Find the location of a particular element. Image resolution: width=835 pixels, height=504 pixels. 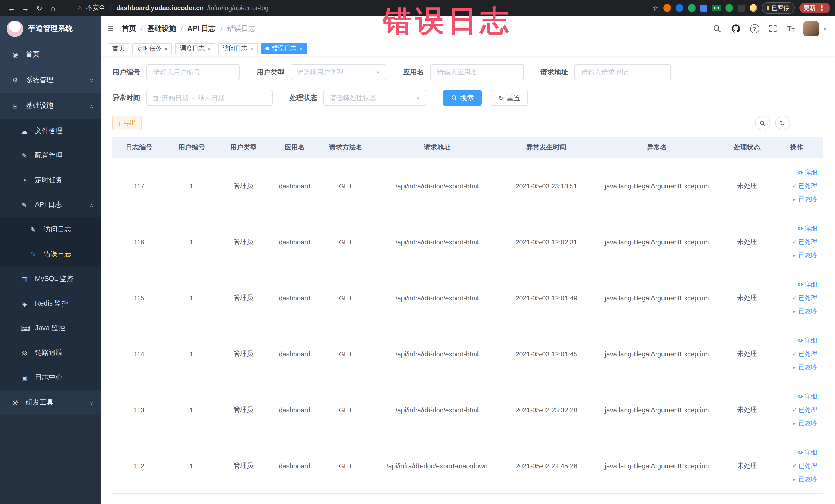

extension-on-badge: on is located at coordinates (716, 8).